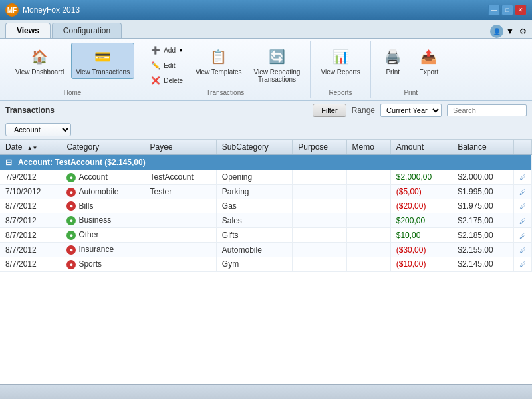 The height and width of the screenshot is (399, 532). What do you see at coordinates (9, 162) in the screenshot?
I see `expand-icon: ⊟` at bounding box center [9, 162].